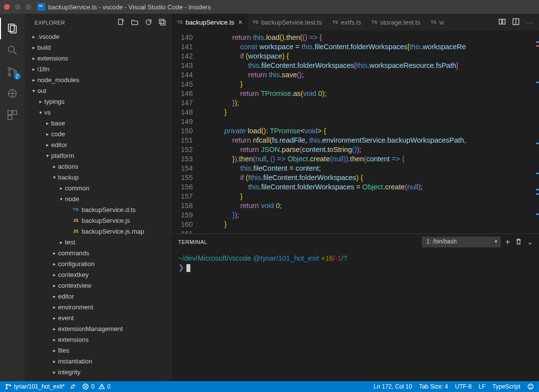 The width and height of the screenshot is (539, 392). I want to click on tab-label: backupService.test.ts, so click(292, 23).